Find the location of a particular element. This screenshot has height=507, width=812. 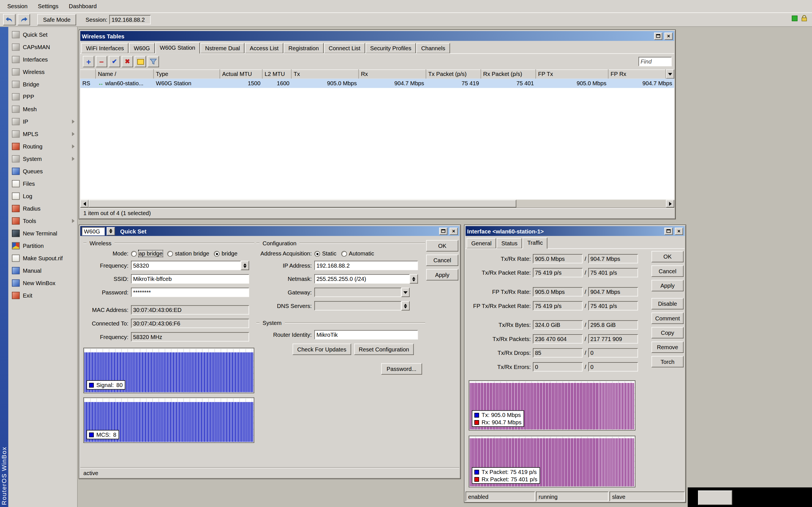

column-tx: Tx is located at coordinates (325, 74).